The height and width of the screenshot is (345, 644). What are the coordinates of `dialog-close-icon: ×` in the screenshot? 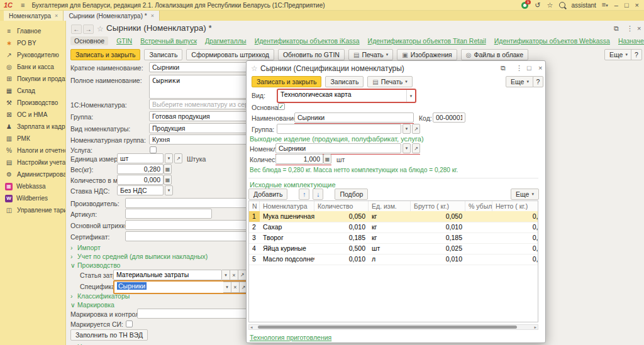 It's located at (540, 68).